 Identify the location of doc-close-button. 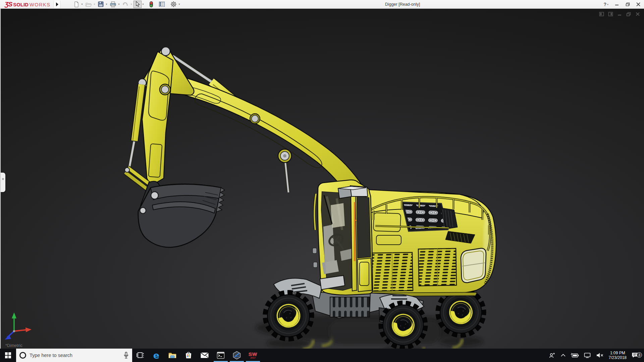
(638, 14).